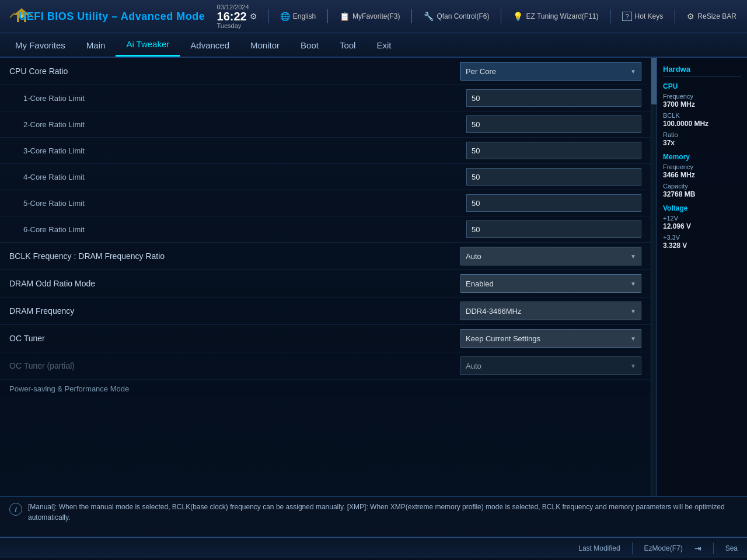 The height and width of the screenshot is (560, 747). I want to click on core1-ratio-input: 50, so click(554, 98).